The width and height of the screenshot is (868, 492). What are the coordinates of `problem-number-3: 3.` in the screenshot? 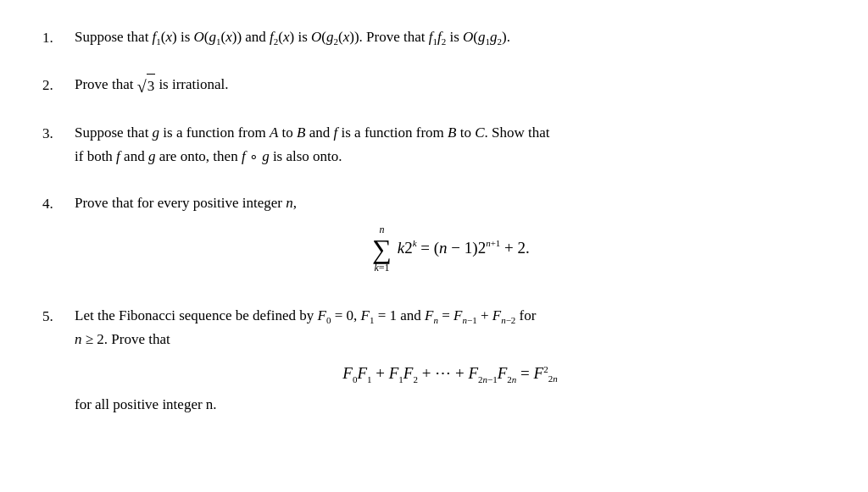 It's located at (58, 133).